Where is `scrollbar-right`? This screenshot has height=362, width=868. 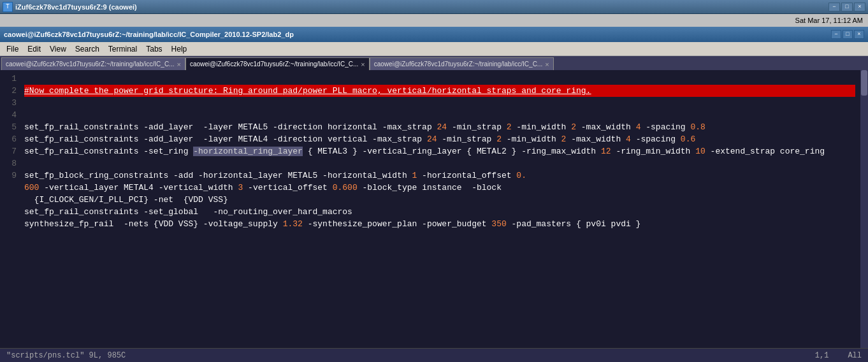 scrollbar-right is located at coordinates (864, 209).